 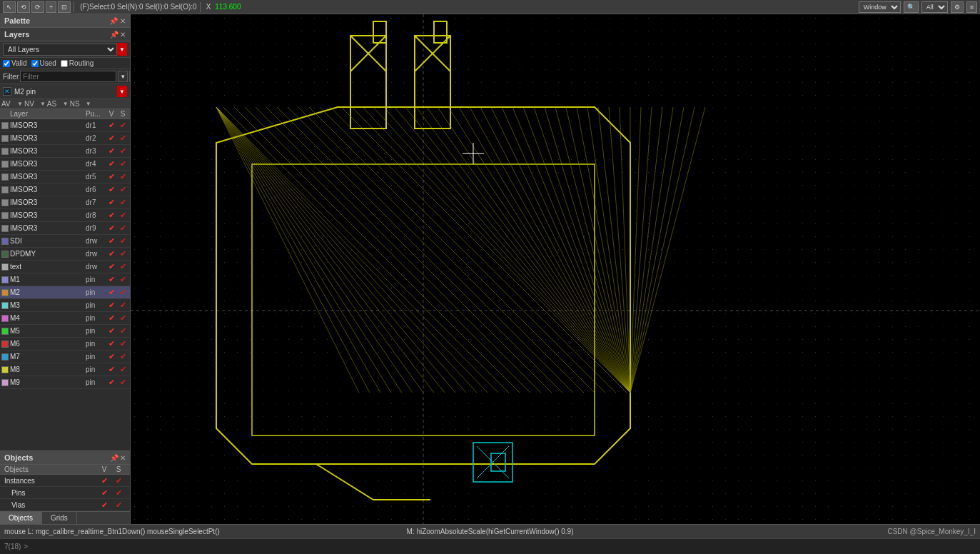 What do you see at coordinates (123, 458) in the screenshot?
I see `objects-close-btn: ✕` at bounding box center [123, 458].